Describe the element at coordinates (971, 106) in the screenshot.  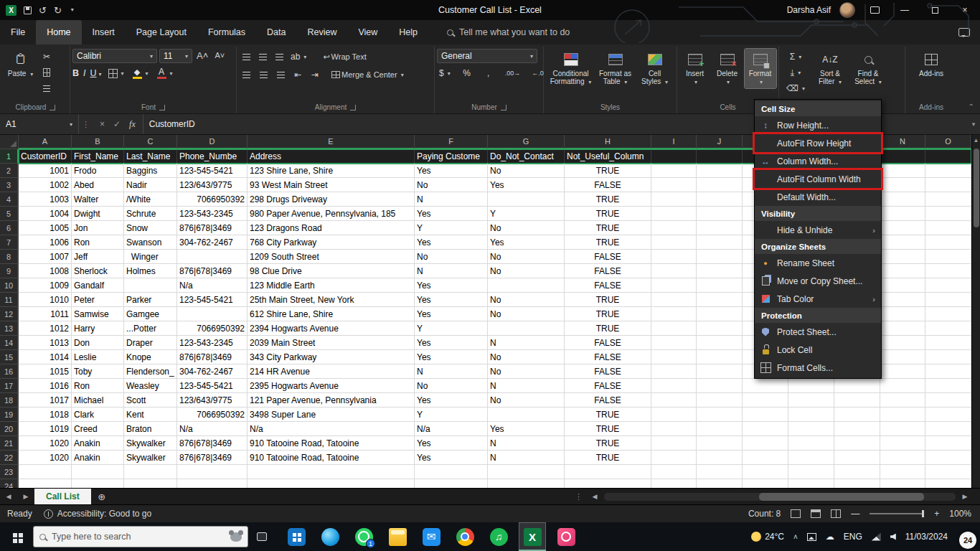
I see `collapse-ribbon-icon: ⌃` at that location.